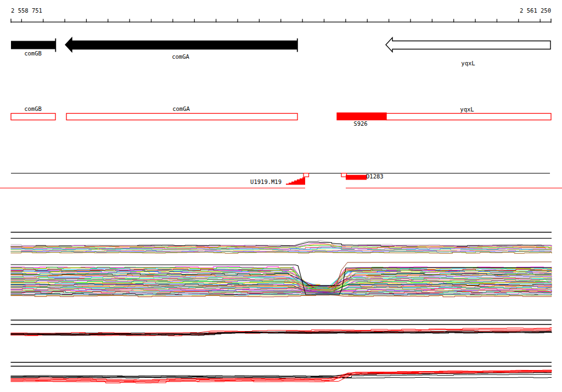  I want to click on ruler-start-coordinate: 2 558 751, so click(26, 11).